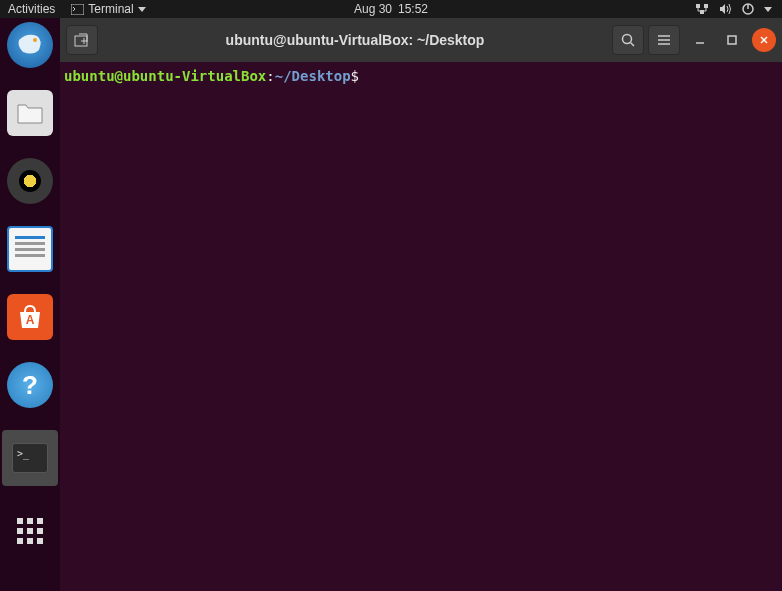 The height and width of the screenshot is (591, 782). What do you see at coordinates (726, 9) in the screenshot?
I see `volume-icon` at bounding box center [726, 9].